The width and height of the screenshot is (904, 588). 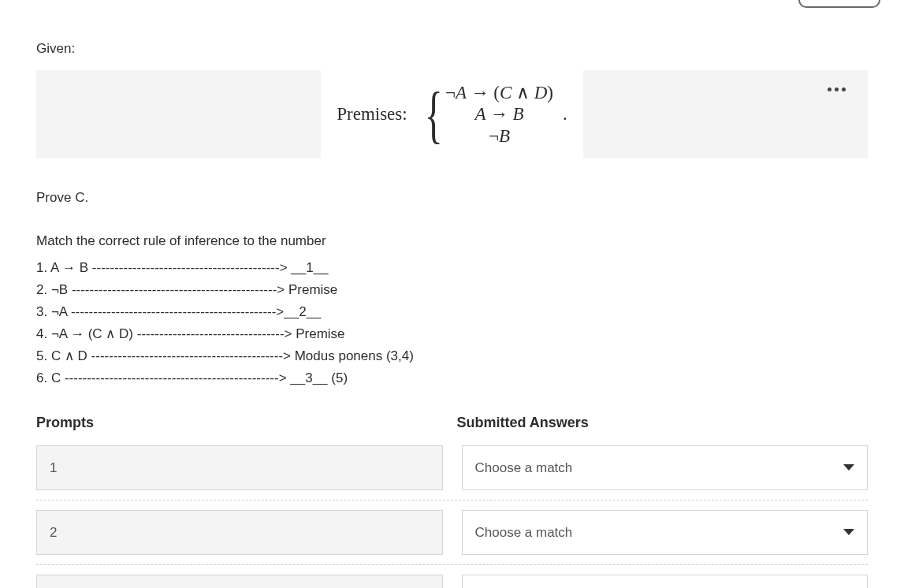 What do you see at coordinates (240, 468) in the screenshot?
I see `prompt-box-1: 1` at bounding box center [240, 468].